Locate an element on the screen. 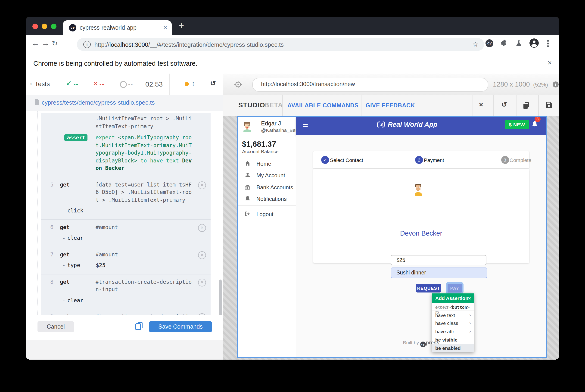 Image resolution: width=585 pixels, height=392 pixels. command-selector: #amount is located at coordinates (153, 254).